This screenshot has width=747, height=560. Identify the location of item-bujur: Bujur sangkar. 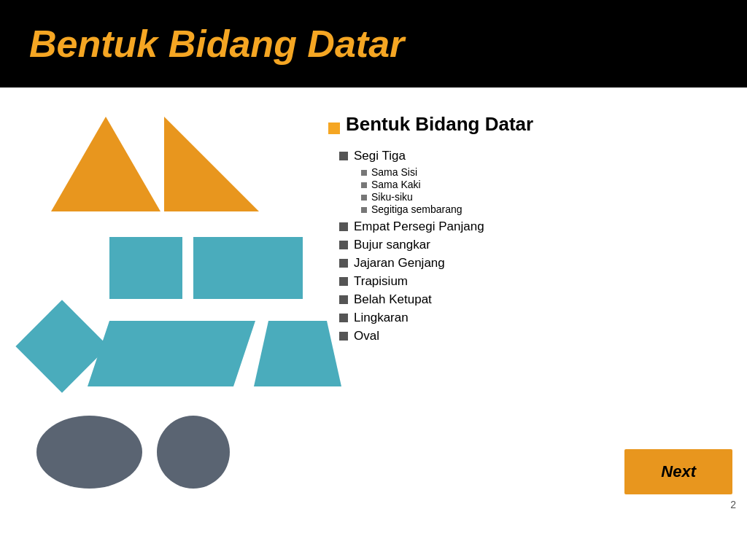
(392, 245).